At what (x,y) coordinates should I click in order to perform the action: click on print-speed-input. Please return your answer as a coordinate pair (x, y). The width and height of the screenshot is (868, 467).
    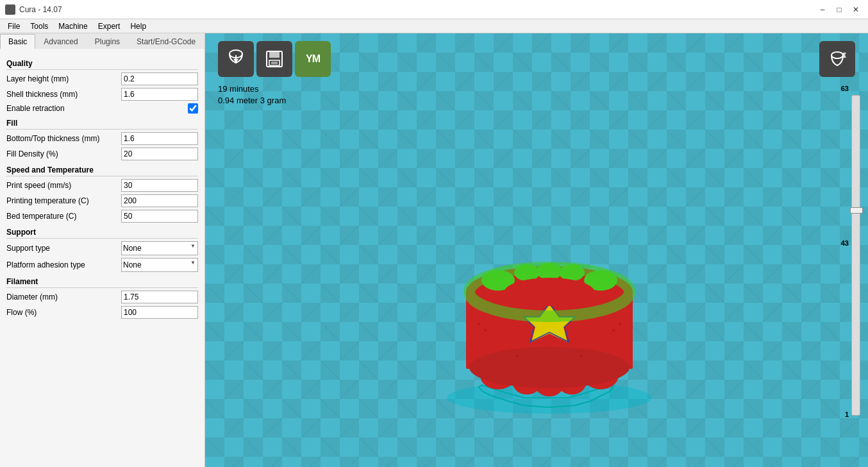
    Looking at the image, I should click on (160, 185).